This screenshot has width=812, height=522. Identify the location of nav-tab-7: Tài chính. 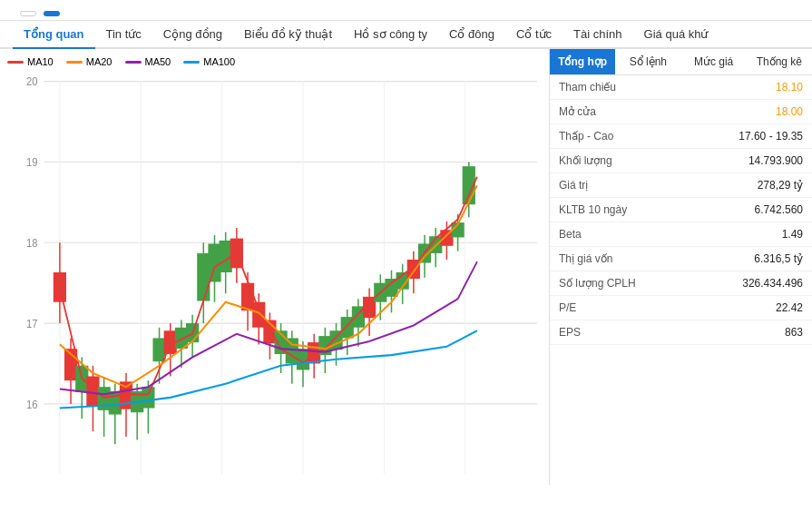
(597, 34).